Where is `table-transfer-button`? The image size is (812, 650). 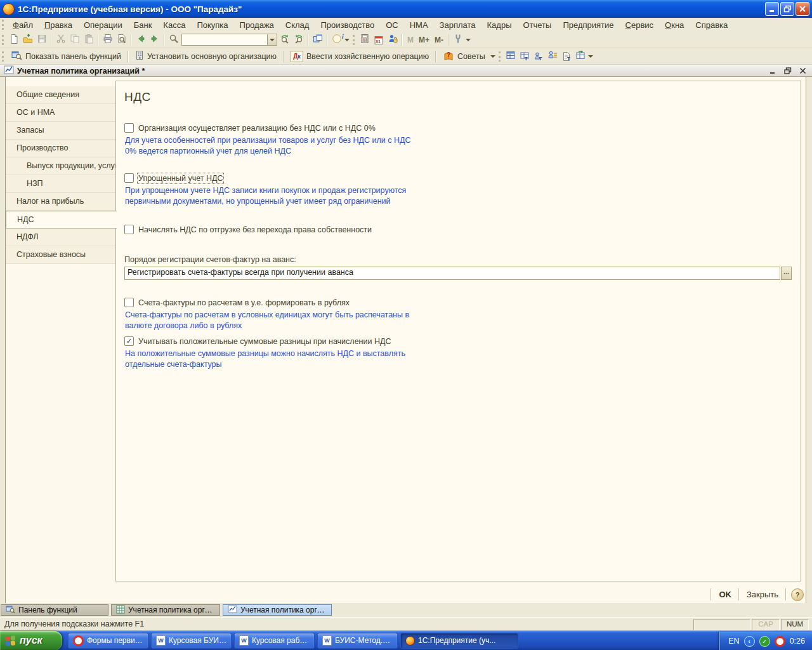 table-transfer-button is located at coordinates (580, 56).